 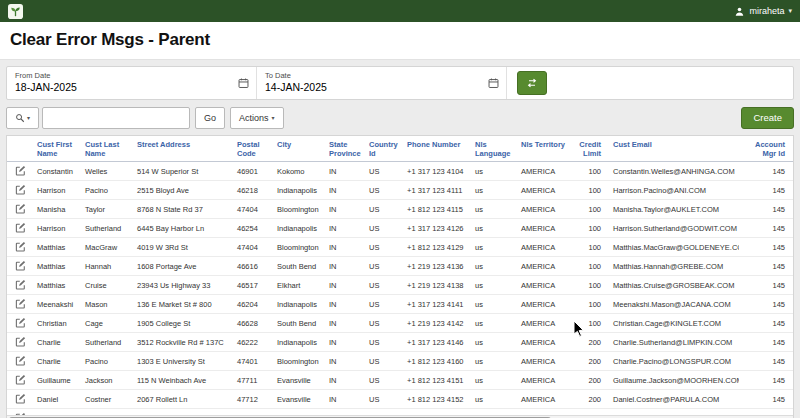 What do you see at coordinates (674, 210) in the screenshot?
I see `cell: Manisha.Taylor@AUKLET.COM` at bounding box center [674, 210].